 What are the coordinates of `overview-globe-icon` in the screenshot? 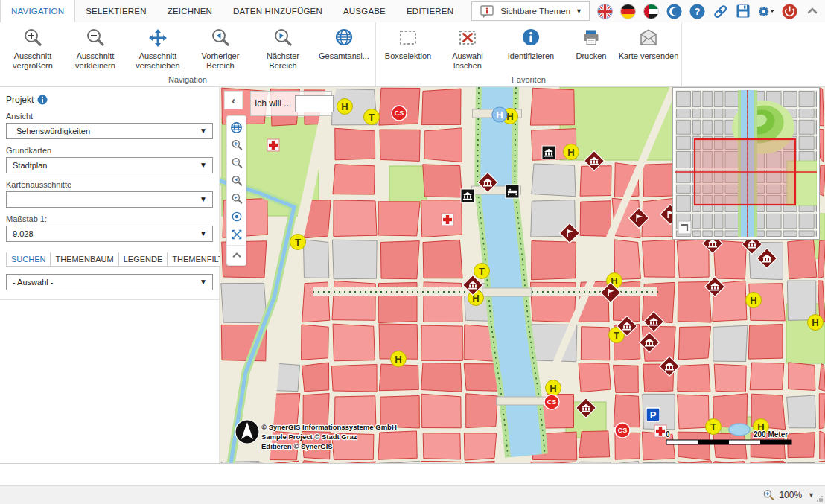 It's located at (237, 127).